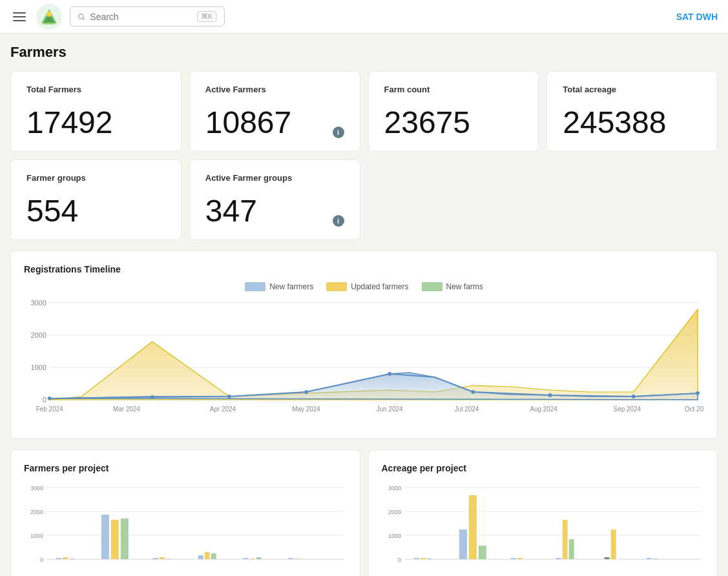 The height and width of the screenshot is (576, 728). Describe the element at coordinates (452, 287) in the screenshot. I see `legend-new-farms: New farms` at that location.